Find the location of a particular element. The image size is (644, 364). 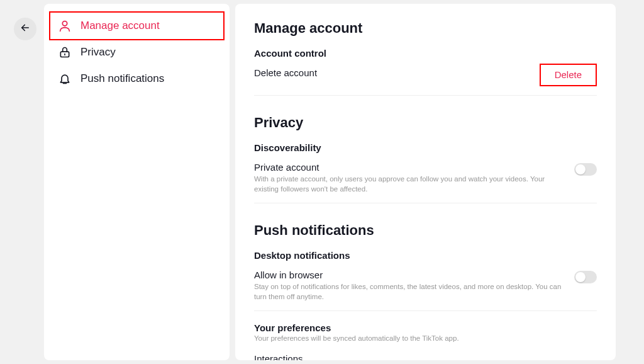

section-title-manage: Manage account is located at coordinates (425, 28).